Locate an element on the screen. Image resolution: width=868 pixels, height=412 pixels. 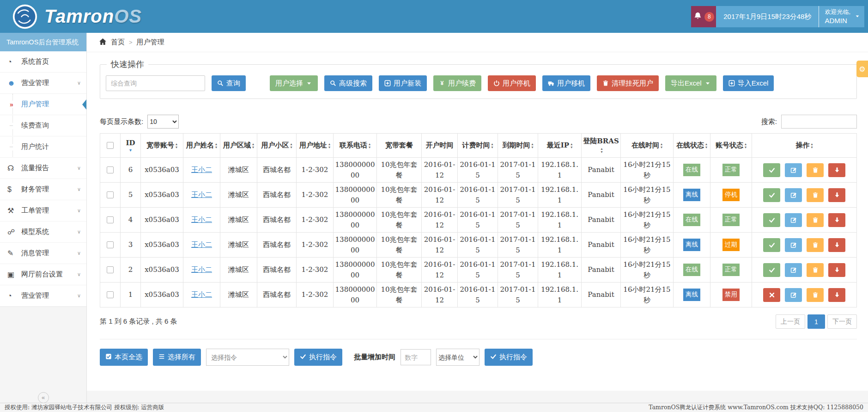
cell-community: 西城名都 is located at coordinates (277, 170).